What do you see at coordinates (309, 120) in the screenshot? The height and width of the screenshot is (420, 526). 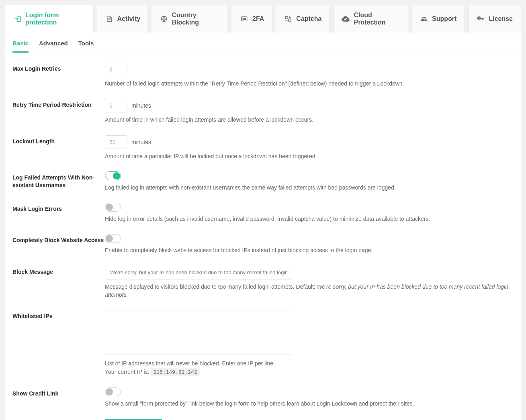 I see `hint-retry-time-period: Amount of time in which failed login att…` at bounding box center [309, 120].